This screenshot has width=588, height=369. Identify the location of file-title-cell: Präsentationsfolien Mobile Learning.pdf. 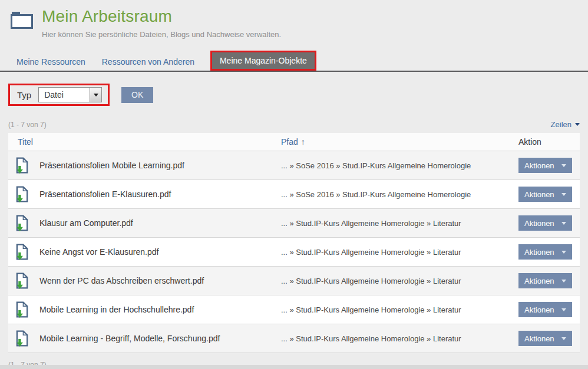
(145, 165).